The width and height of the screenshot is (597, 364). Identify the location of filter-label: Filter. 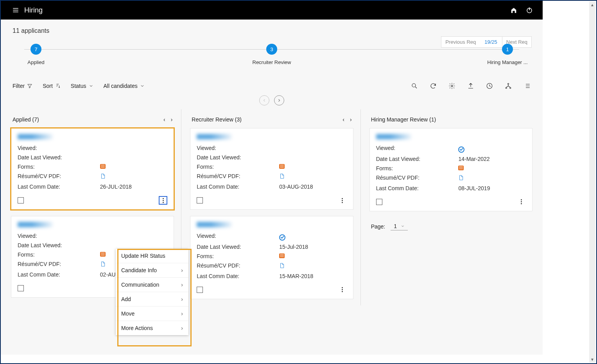
(19, 86).